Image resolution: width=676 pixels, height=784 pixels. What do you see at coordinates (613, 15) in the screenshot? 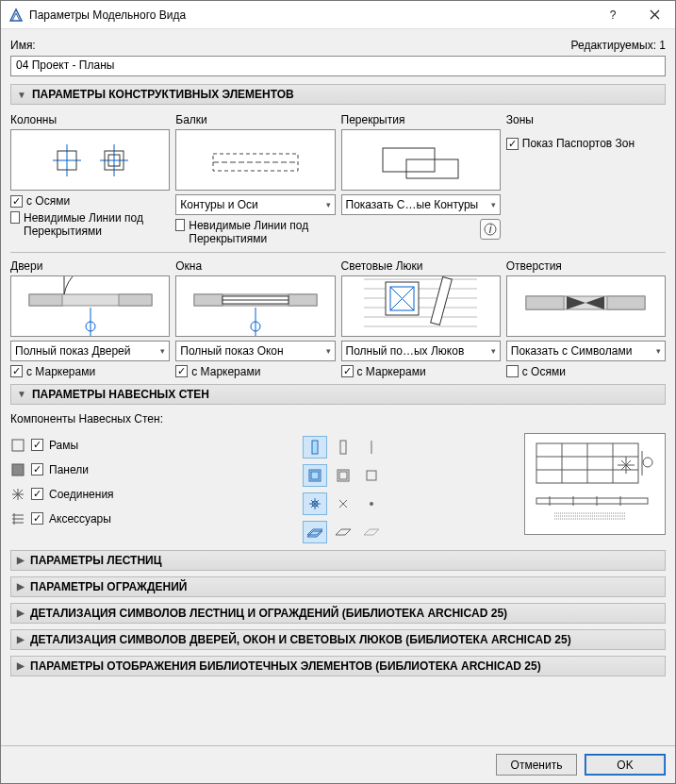
I see `help-button: ?` at bounding box center [613, 15].